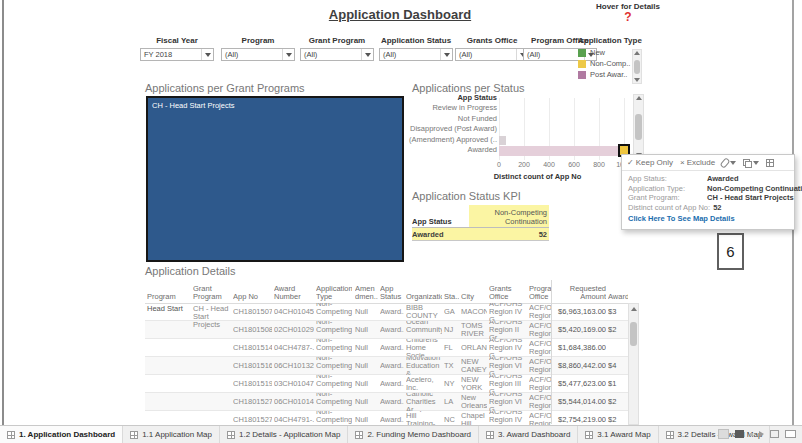 Image resolution: width=802 pixels, height=443 pixels. I want to click on table-cell: 04CH4791-.., so click(294, 418).